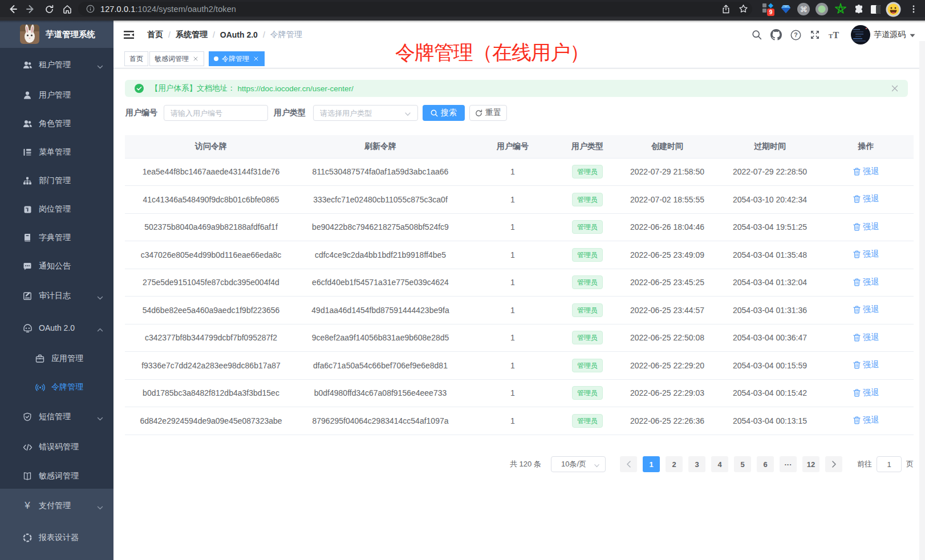  Describe the element at coordinates (578, 464) in the screenshot. I see `page-size-select: 10条/页` at that location.